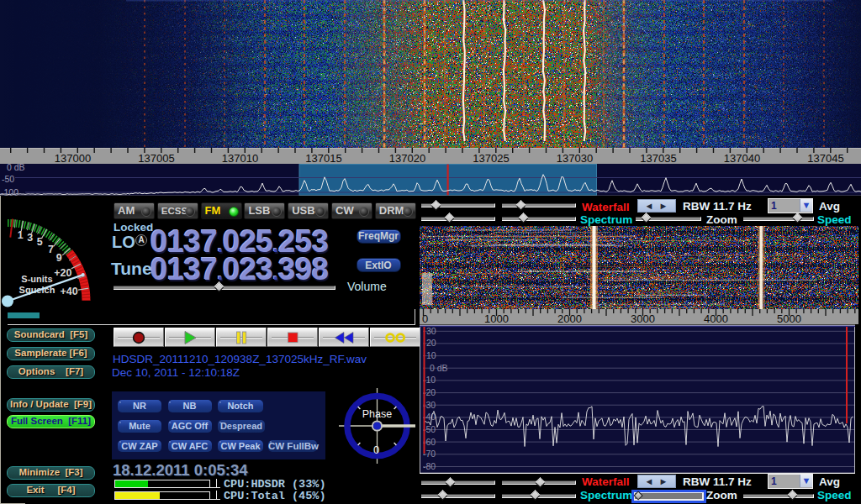 Image resolution: width=861 pixels, height=504 pixels. What do you see at coordinates (742, 158) in the screenshot?
I see `svg-text: 137040` at bounding box center [742, 158].